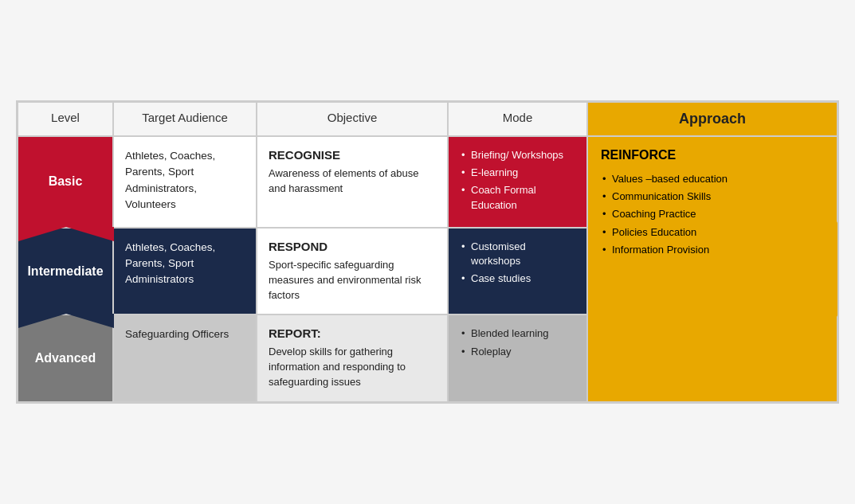 Image resolution: width=855 pixels, height=504 pixels. I want to click on list-item: Coaching Practice, so click(712, 214).